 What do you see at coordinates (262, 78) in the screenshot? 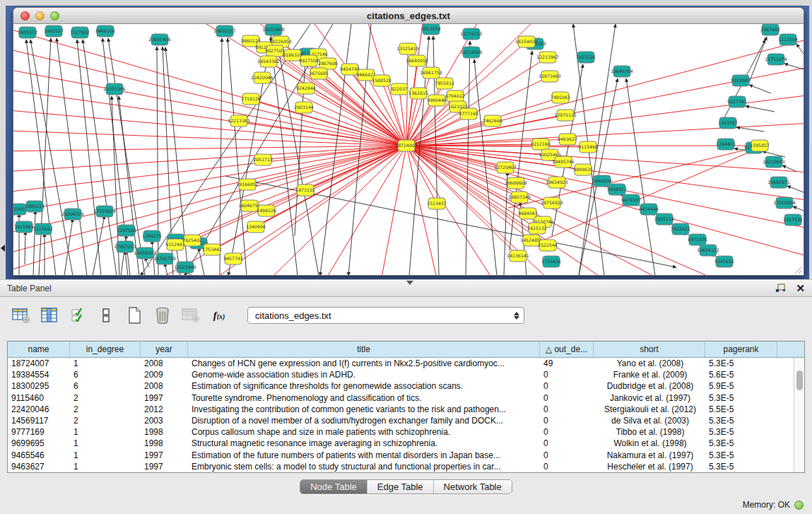
I see `graph-node: 22420046` at bounding box center [262, 78].